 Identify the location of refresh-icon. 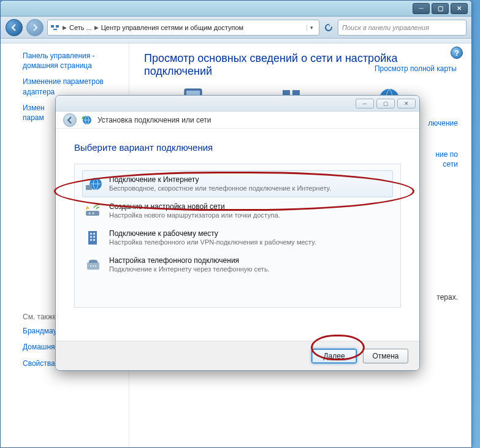
(329, 28).